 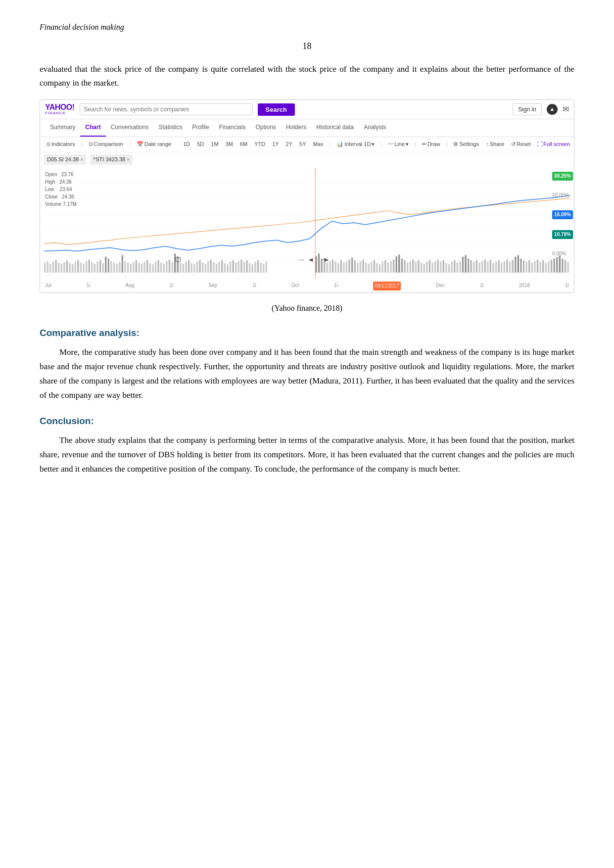 I want to click on period-1d: 1D, so click(x=187, y=145).